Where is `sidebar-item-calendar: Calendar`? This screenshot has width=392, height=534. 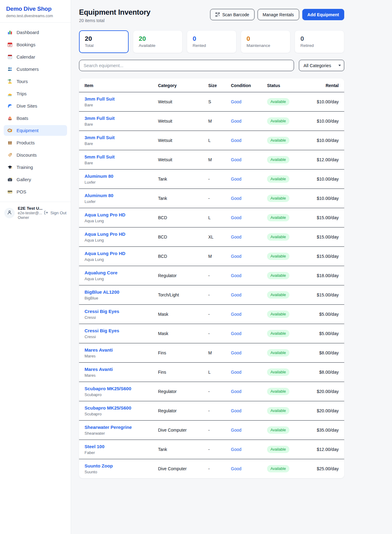 sidebar-item-calendar: Calendar is located at coordinates (36, 57).